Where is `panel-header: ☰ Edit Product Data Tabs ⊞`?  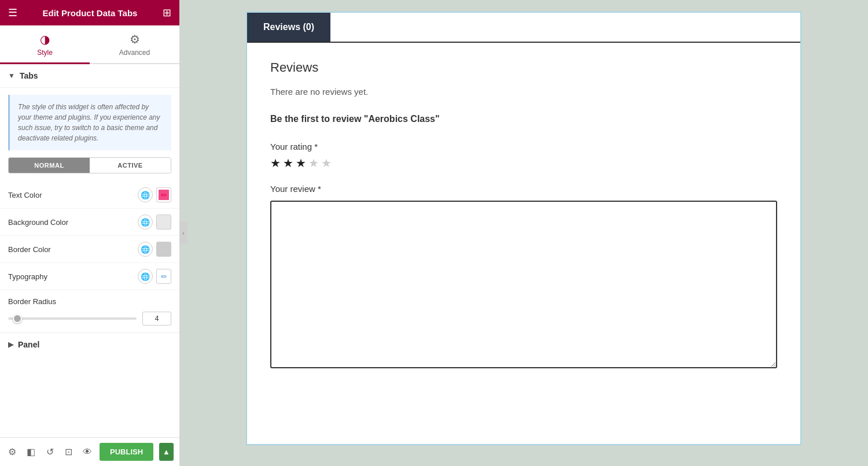 panel-header: ☰ Edit Product Data Tabs ⊞ is located at coordinates (90, 13).